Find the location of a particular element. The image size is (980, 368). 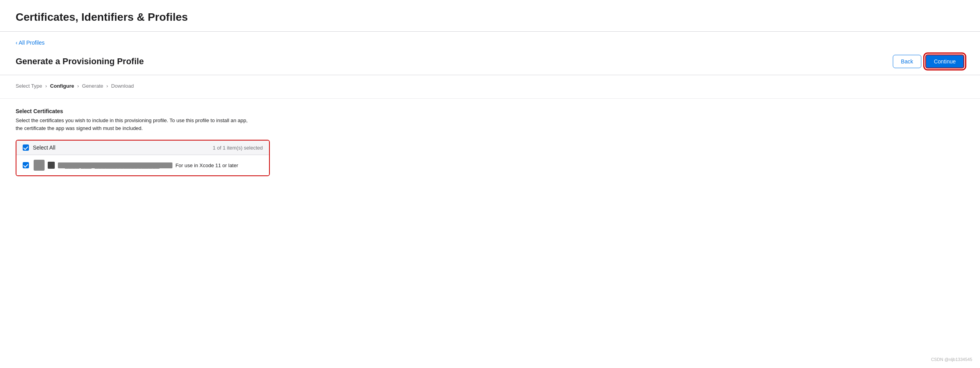

cert-icon-large is located at coordinates (39, 165).